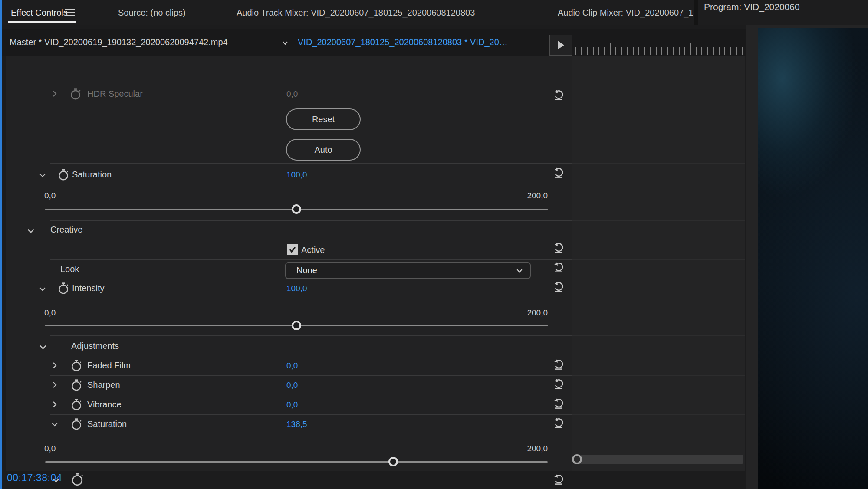  I want to click on slider-max-label: 200,0, so click(533, 449).